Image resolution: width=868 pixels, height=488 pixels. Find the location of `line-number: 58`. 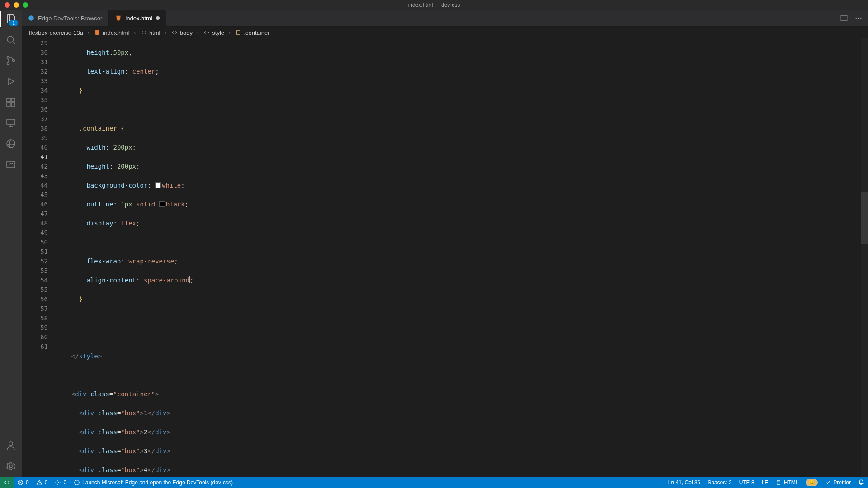

line-number: 58 is located at coordinates (35, 318).